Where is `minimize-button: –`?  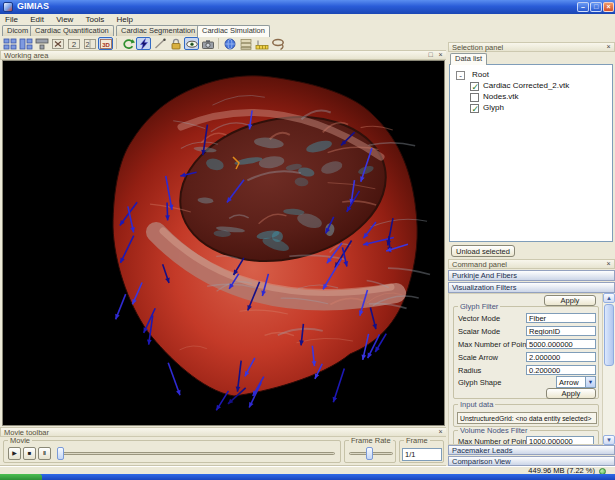 minimize-button: – is located at coordinates (583, 7).